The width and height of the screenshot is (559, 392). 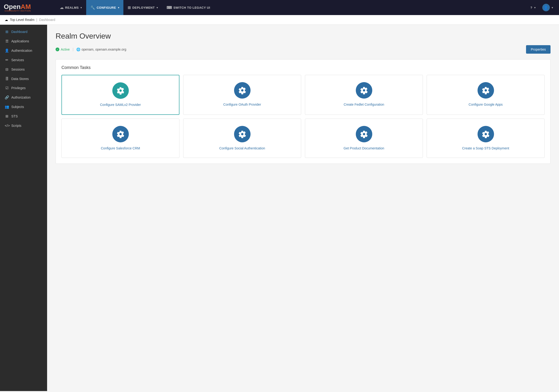 What do you see at coordinates (7, 88) in the screenshot?
I see `privileges-icon: ☑` at bounding box center [7, 88].